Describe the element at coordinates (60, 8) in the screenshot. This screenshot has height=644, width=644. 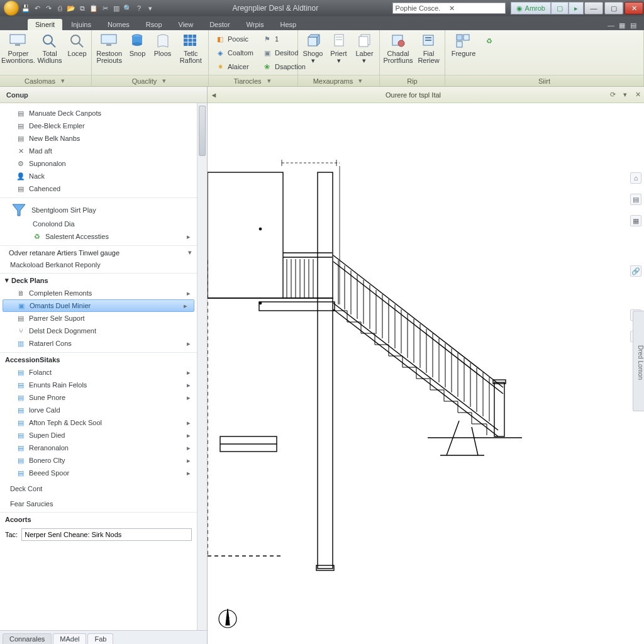
I see `qat-print-icon: ⎙` at that location.